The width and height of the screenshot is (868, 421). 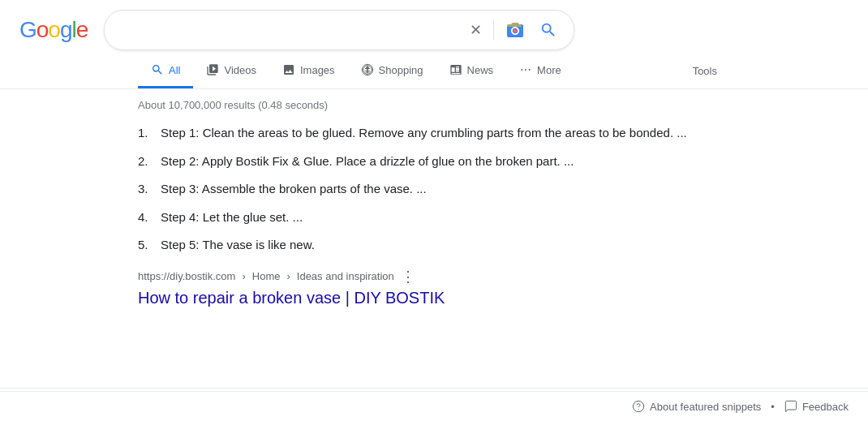 What do you see at coordinates (146, 133) in the screenshot?
I see `step-num: 1.` at bounding box center [146, 133].